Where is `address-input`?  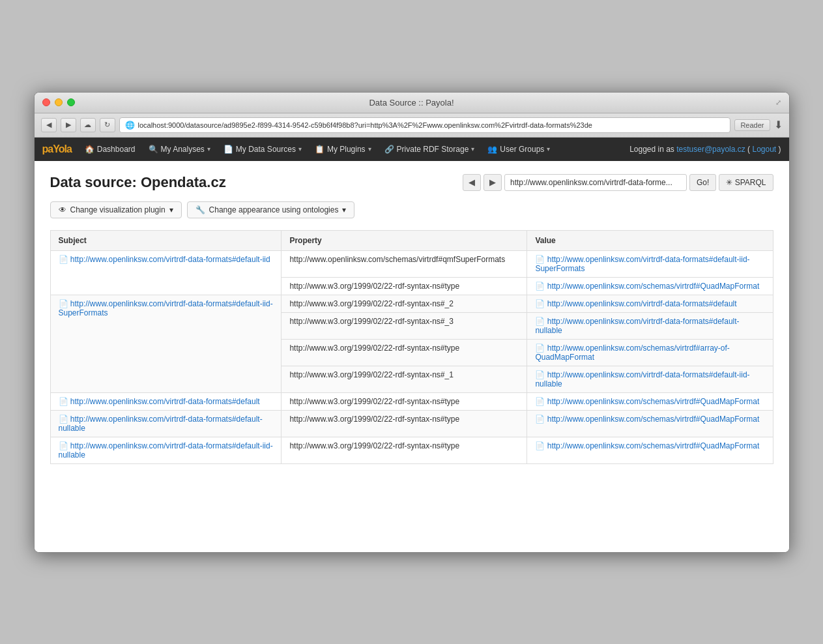 address-input is located at coordinates (431, 125).